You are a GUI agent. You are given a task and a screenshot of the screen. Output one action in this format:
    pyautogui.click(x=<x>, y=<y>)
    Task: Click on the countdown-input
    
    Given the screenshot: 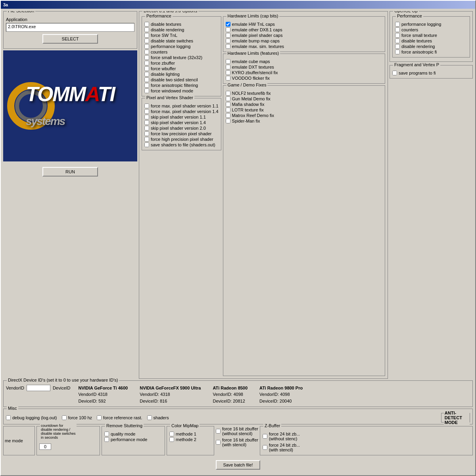 What is the action you would take?
    pyautogui.click(x=45, y=447)
    